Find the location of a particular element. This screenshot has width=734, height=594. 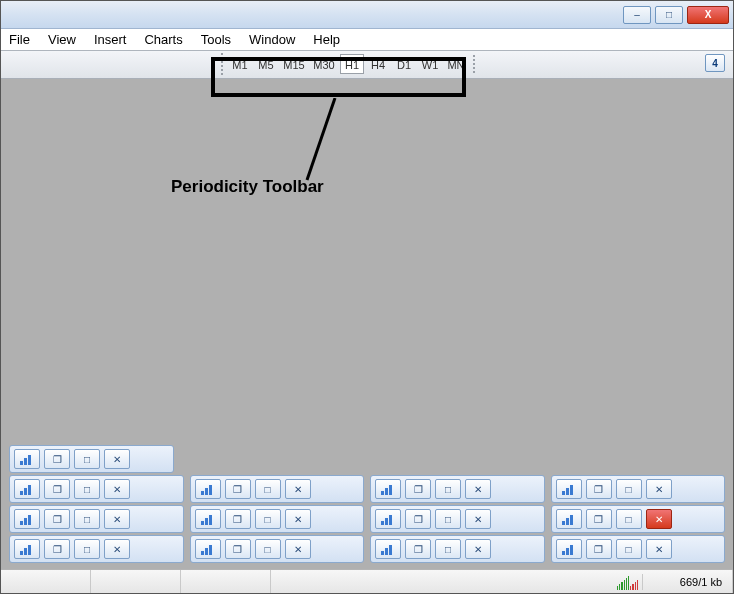

menu-insert: Insert is located at coordinates (110, 40).